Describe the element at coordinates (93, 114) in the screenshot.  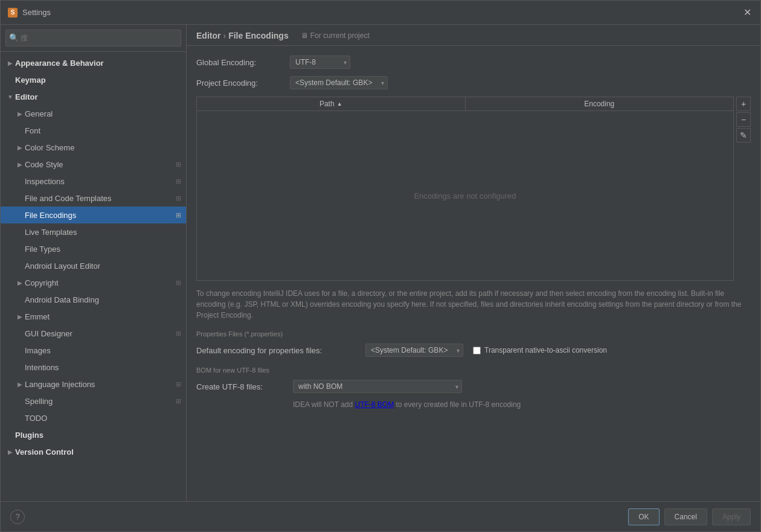
I see `sidebar-item-general: General` at that location.